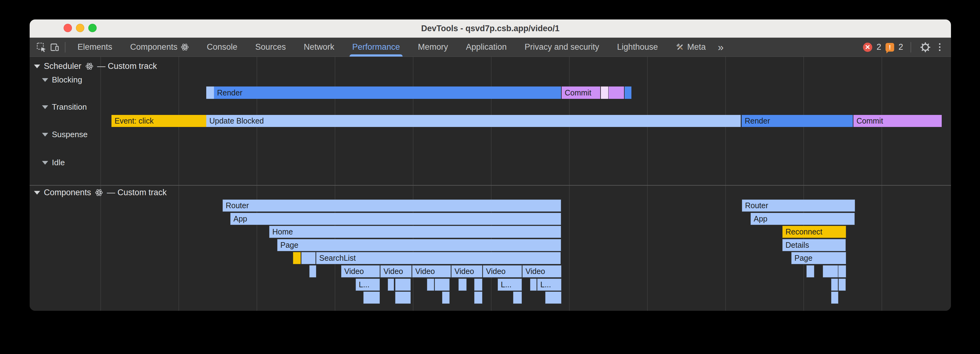 The image size is (980, 354). I want to click on tab-meta: Meta, so click(691, 47).